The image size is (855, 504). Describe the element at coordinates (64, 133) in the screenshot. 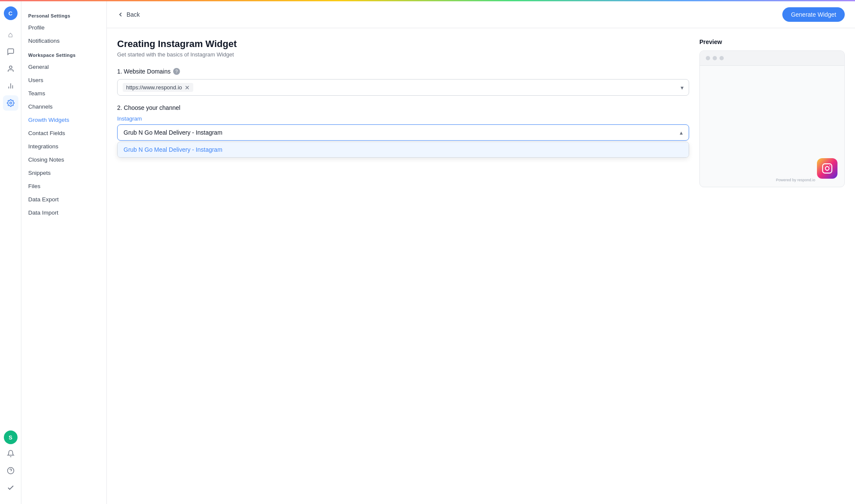

I see `sidebar-item-contact-fields: Contact Fields` at that location.